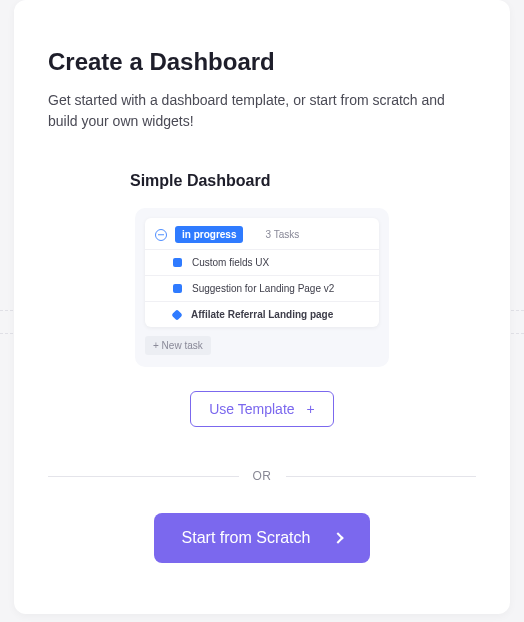  Describe the element at coordinates (262, 272) in the screenshot. I see `preview-widget: in progress 3 Tasks Custom fields UX Sug…` at that location.